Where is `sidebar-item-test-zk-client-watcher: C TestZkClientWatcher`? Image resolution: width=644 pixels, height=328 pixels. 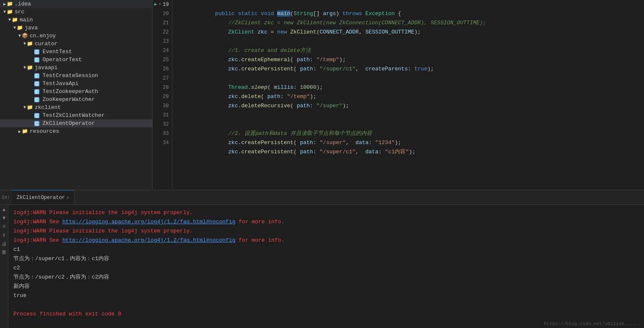 sidebar-item-test-zk-client-watcher: C TestZkClientWatcher is located at coordinates (76, 116).